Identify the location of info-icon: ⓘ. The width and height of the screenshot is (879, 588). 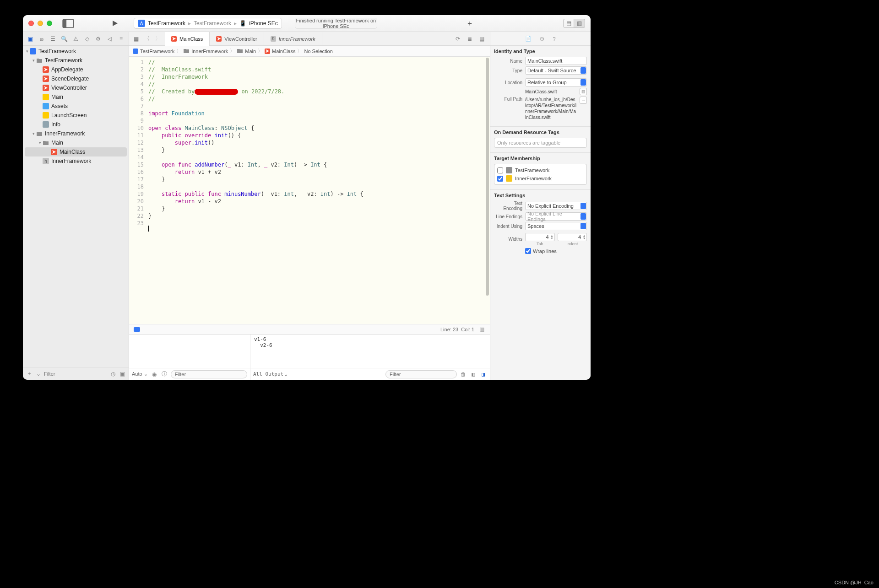
(164, 374).